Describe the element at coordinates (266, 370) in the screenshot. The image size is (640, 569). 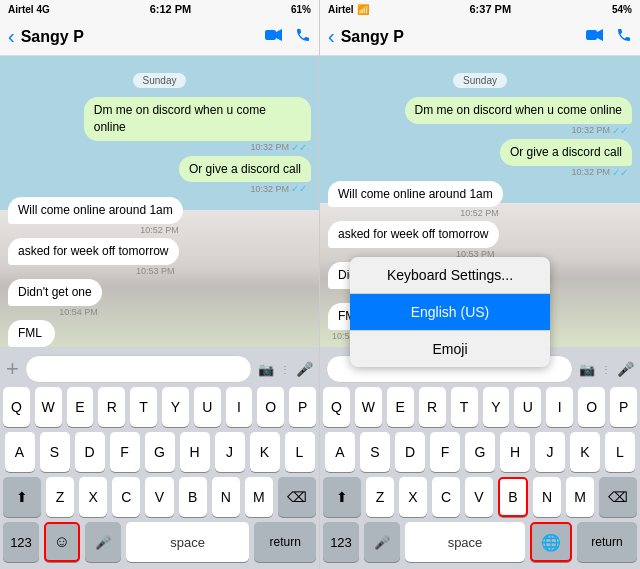
I see `left-camera-icon: 📷` at that location.